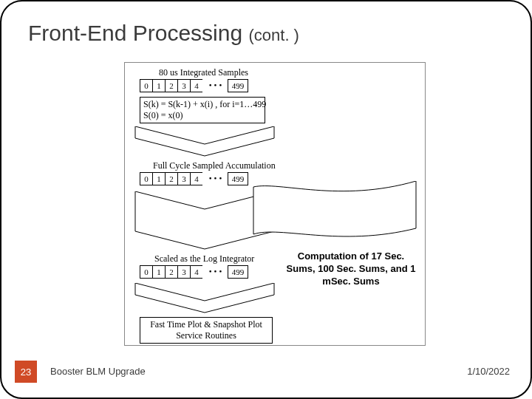 The width and height of the screenshot is (532, 399). Describe the element at coordinates (194, 179) in the screenshot. I see `stage2-tape: 0 1 2 3 4 ••• 499` at that location.